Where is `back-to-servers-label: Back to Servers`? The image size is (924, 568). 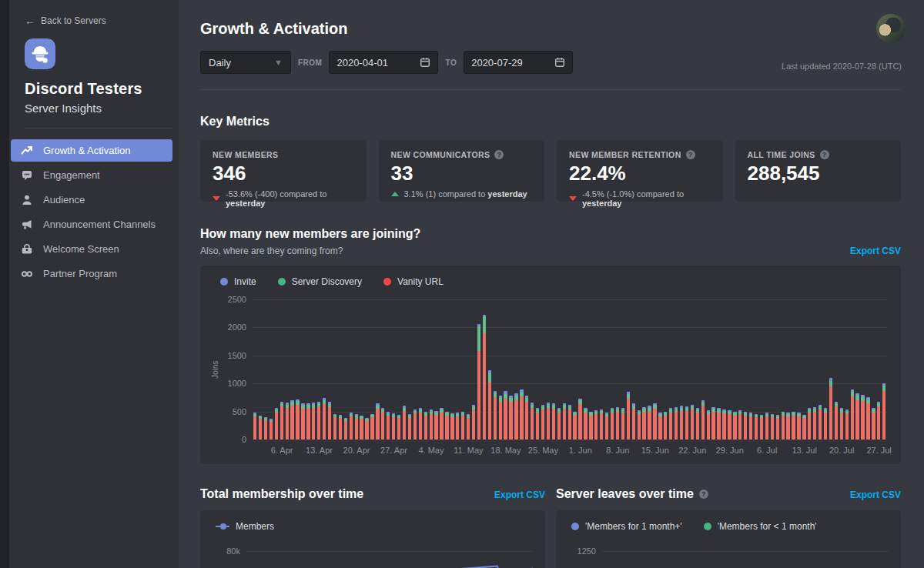 back-to-servers-label: Back to Servers is located at coordinates (74, 21).